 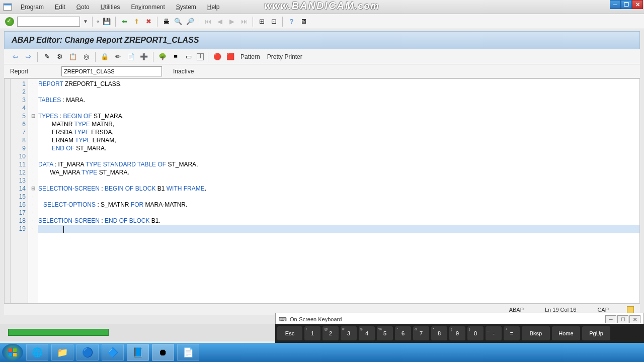 I want to click on page-title: ABAP Editor: Change Report ZREPORT1_CLAS…, so click(x=322, y=40).